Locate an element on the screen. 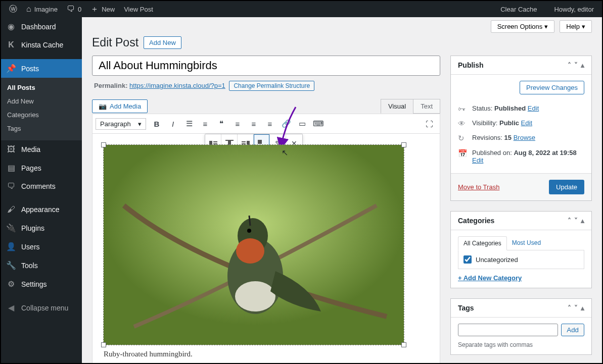 Image resolution: width=603 pixels, height=364 pixels. edit-visibility-link: Edit is located at coordinates (527, 123).